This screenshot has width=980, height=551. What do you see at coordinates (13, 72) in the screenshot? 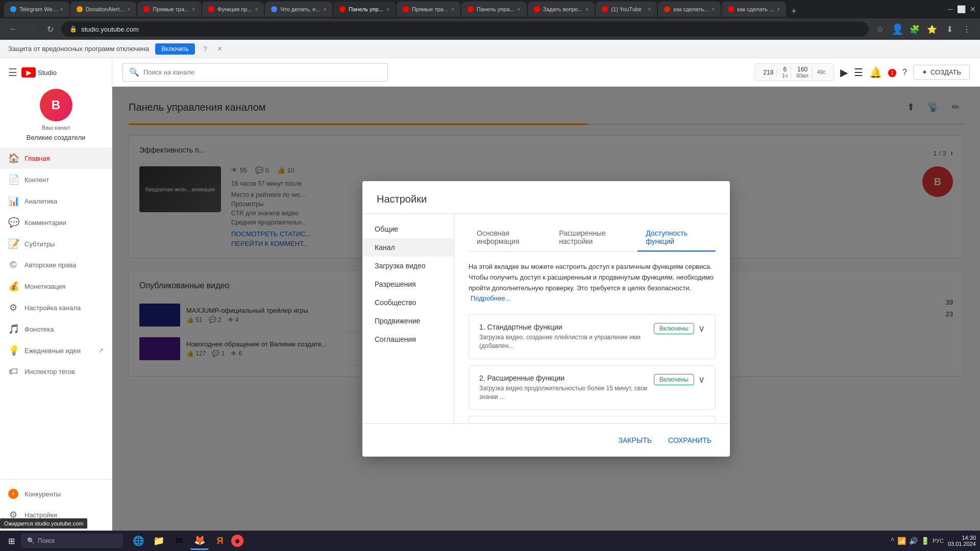
I see `hamburger-menu: ☰` at bounding box center [13, 72].